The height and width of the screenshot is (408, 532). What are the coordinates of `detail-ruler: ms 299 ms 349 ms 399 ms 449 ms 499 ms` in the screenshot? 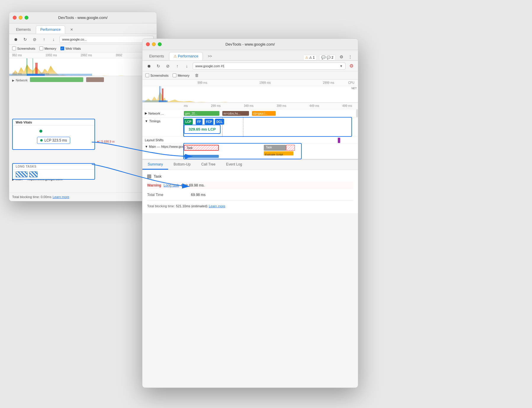 It's located at (250, 106).